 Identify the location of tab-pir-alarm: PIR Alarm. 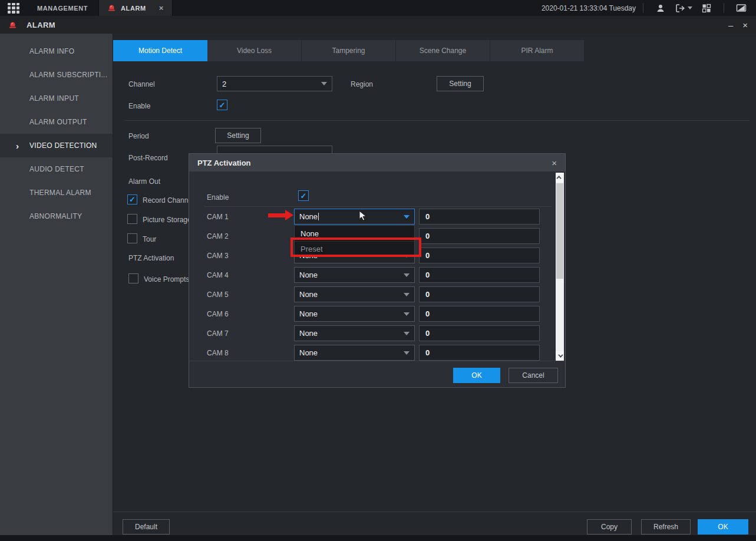
(537, 51).